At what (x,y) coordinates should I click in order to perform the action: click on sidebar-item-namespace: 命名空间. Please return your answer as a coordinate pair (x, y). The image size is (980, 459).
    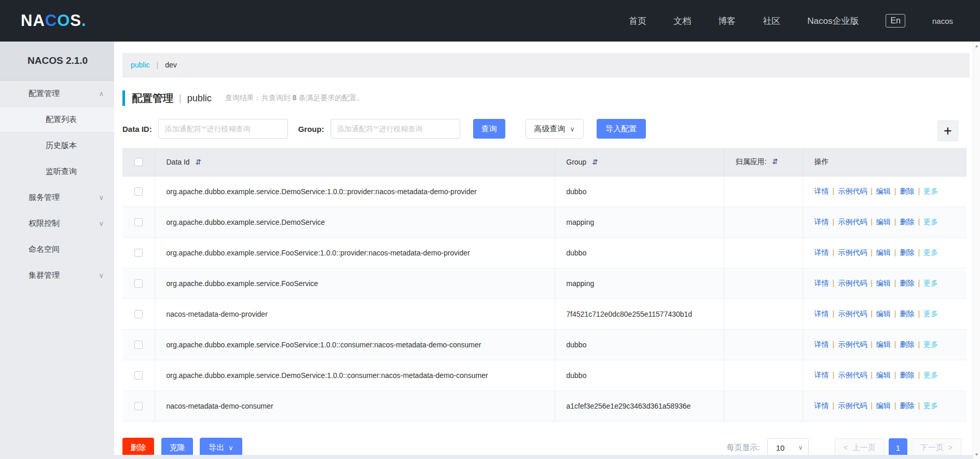
    Looking at the image, I should click on (57, 249).